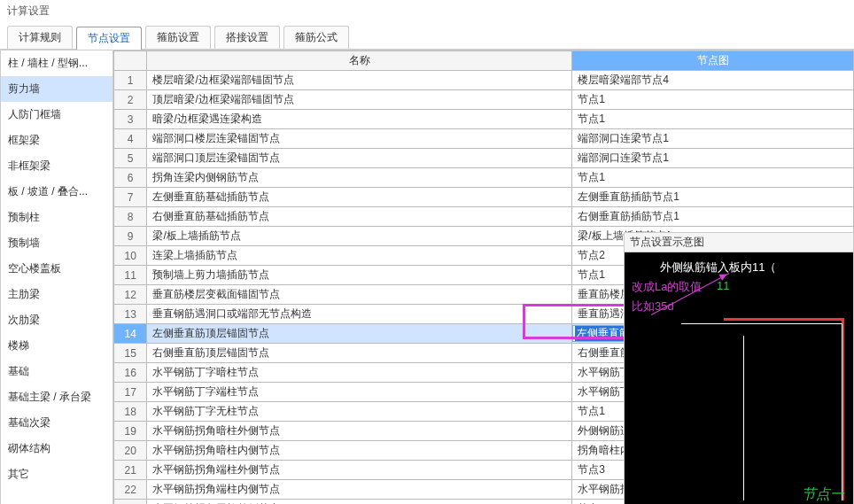 This screenshot has width=854, height=504. Describe the element at coordinates (131, 412) in the screenshot. I see `row-number: 18` at that location.